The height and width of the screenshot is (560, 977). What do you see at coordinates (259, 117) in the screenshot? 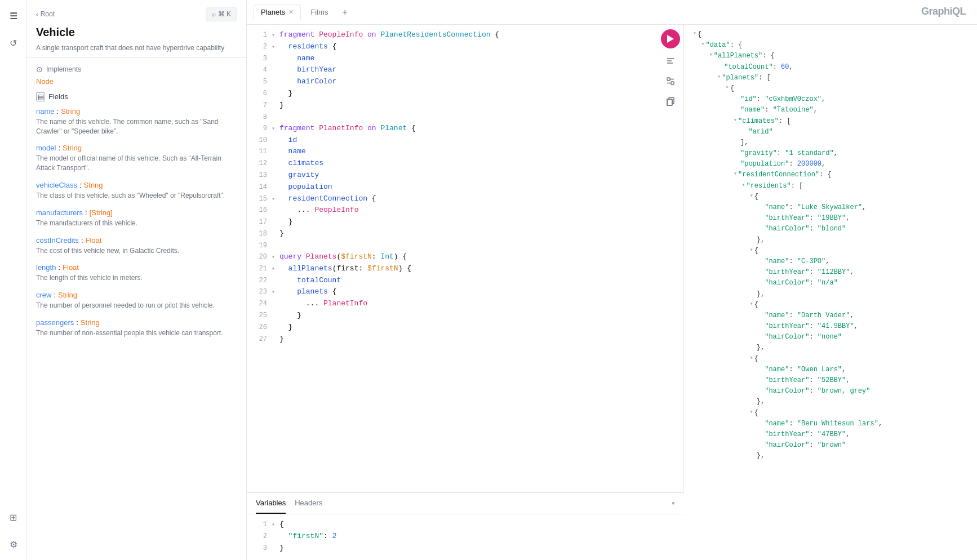
I see `line-number-8: 8` at bounding box center [259, 117].